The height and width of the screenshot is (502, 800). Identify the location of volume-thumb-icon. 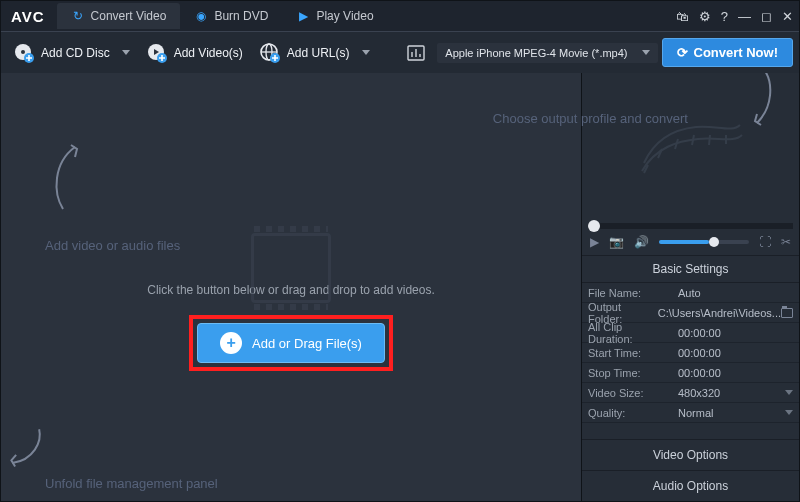
(714, 242).